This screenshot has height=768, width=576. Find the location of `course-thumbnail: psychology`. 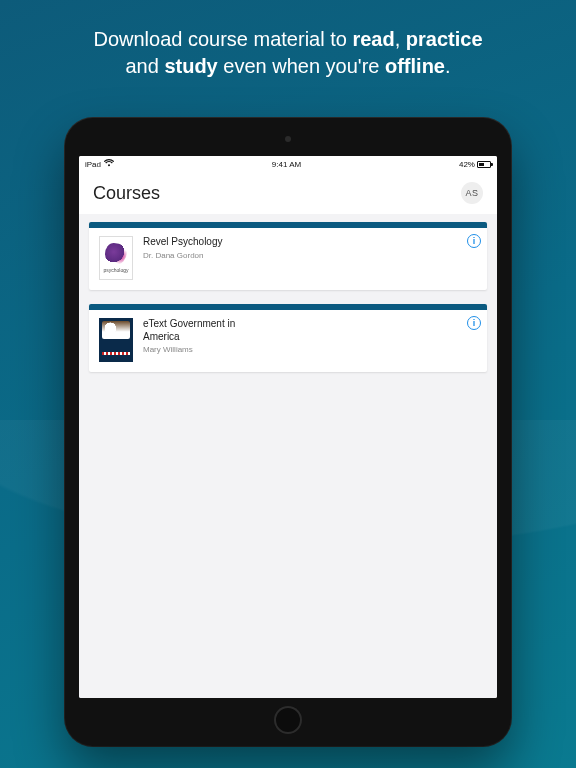

course-thumbnail: psychology is located at coordinates (116, 258).